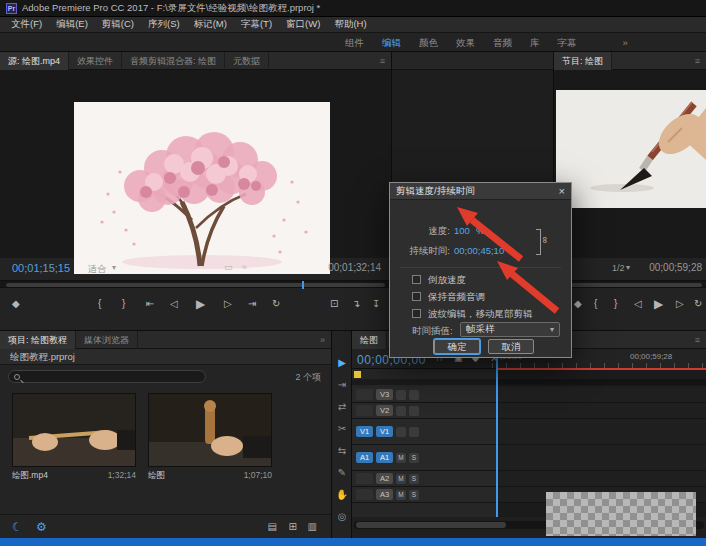 The width and height of the screenshot is (706, 546). What do you see at coordinates (578, 304) in the screenshot?
I see `add-marker-button: ◆` at bounding box center [578, 304].